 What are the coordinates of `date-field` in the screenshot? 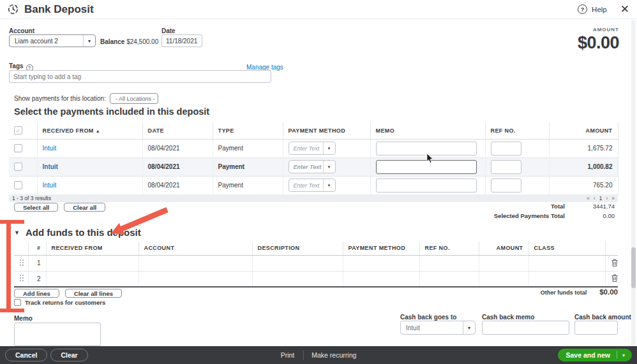 It's located at (182, 41).